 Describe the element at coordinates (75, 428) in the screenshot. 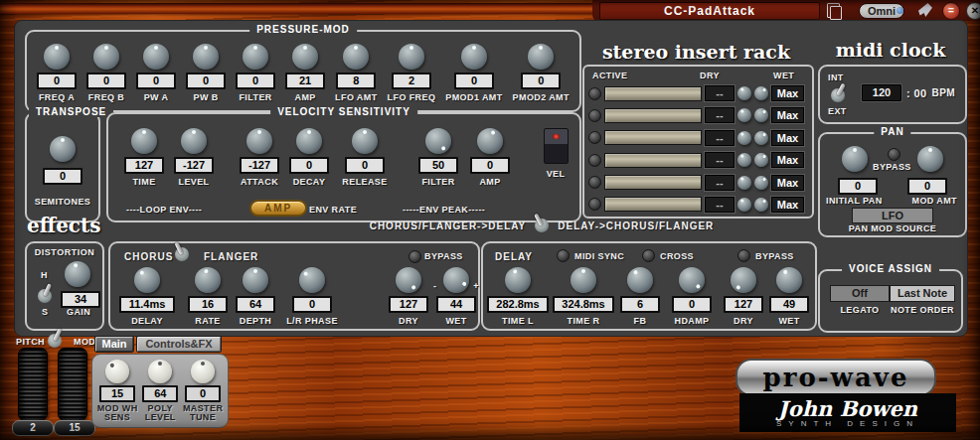

I see `mod-range-display: 15` at that location.